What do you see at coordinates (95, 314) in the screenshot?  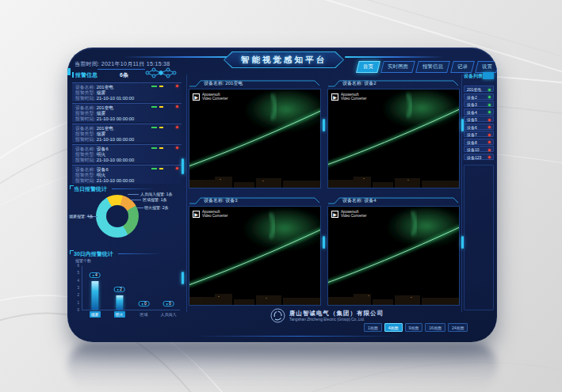 I see `x-label-smoke: 烟雾` at bounding box center [95, 314].